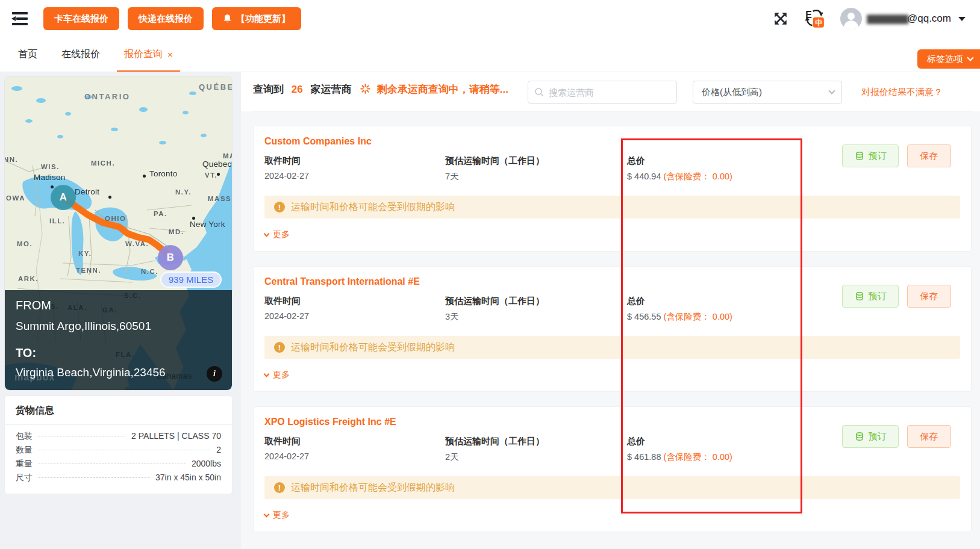 This screenshot has height=549, width=980. Describe the element at coordinates (263, 19) in the screenshot. I see `feature-update-label: 【功能更新】` at that location.